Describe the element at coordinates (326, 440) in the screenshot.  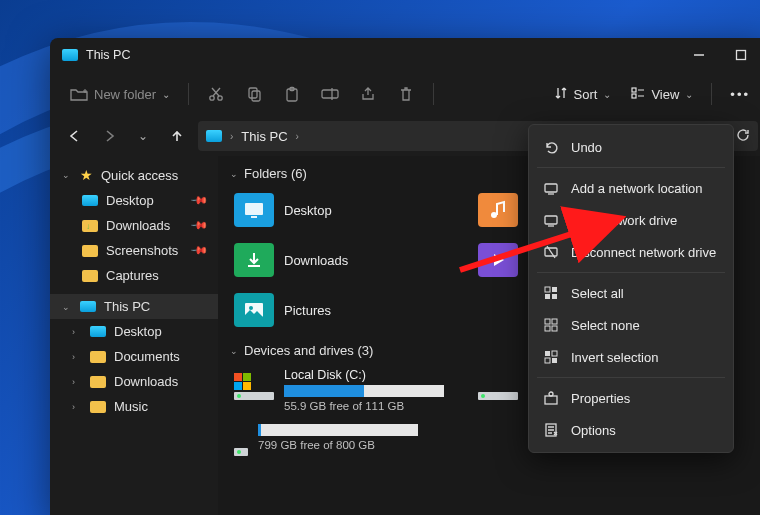
I see `drive-tile: 799 GB free of 800 GB` at that location.